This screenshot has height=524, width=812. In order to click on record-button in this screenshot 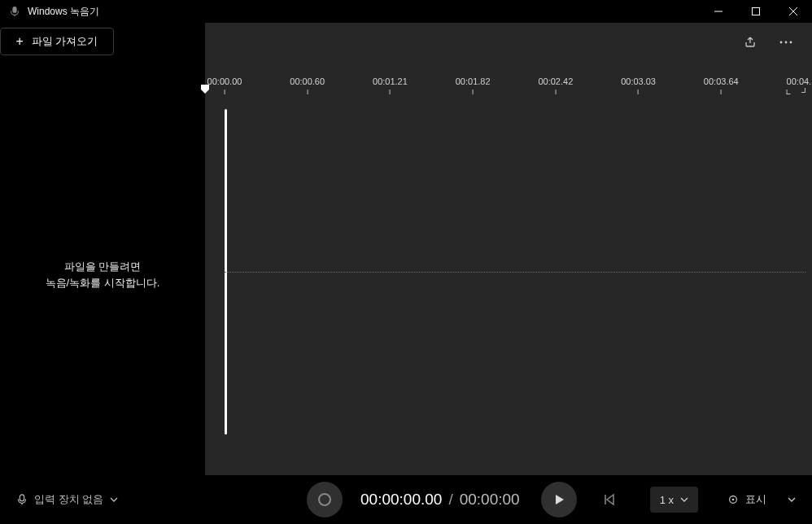, I will do `click(325, 500)`.